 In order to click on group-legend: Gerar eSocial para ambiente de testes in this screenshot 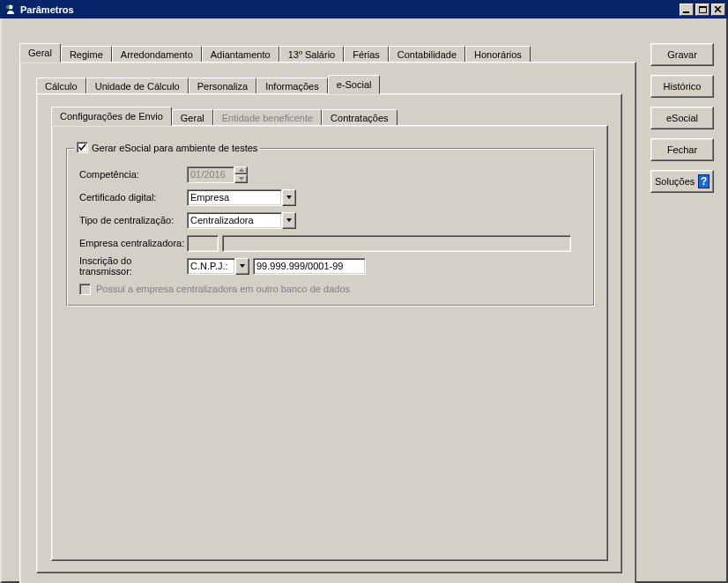, I will do `click(167, 148)`.